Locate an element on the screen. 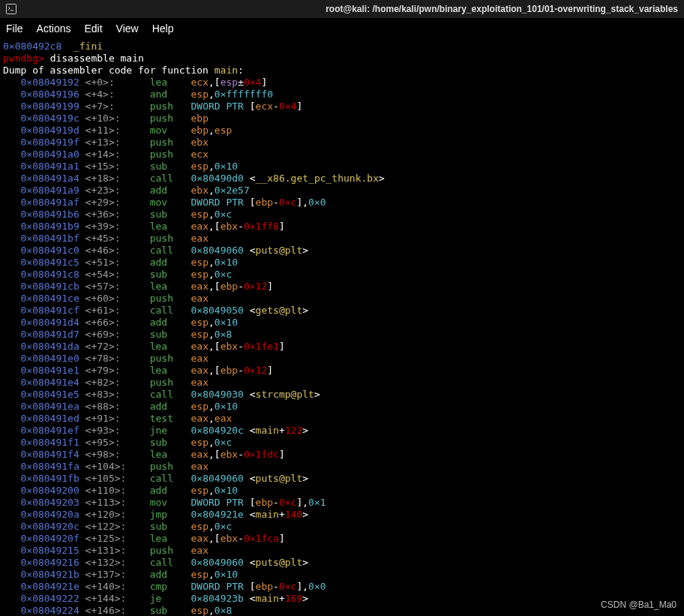  terminal-icon is located at coordinates (11, 9).